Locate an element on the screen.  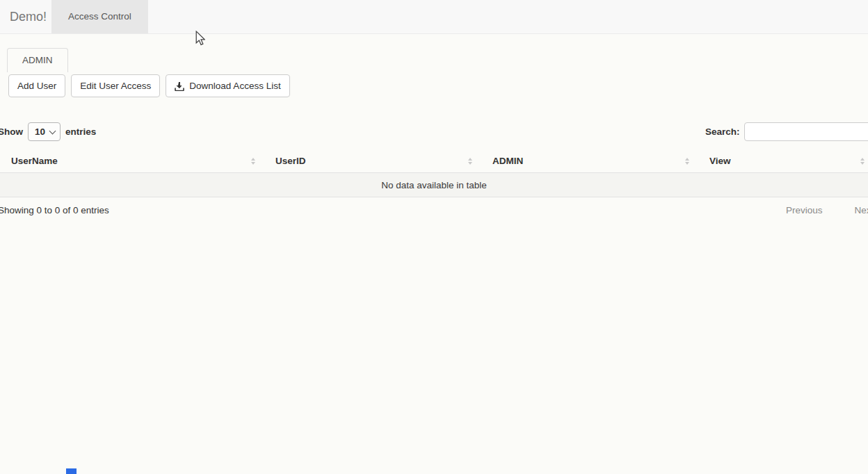
search-control: Search: is located at coordinates (787, 132).